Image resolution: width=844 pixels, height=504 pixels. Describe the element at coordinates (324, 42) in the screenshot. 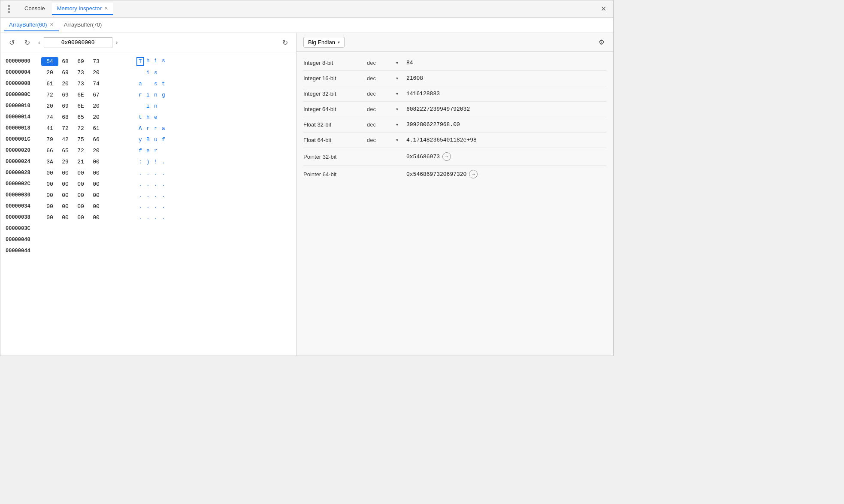

I see `endian-selector: Big Endian ▾` at that location.